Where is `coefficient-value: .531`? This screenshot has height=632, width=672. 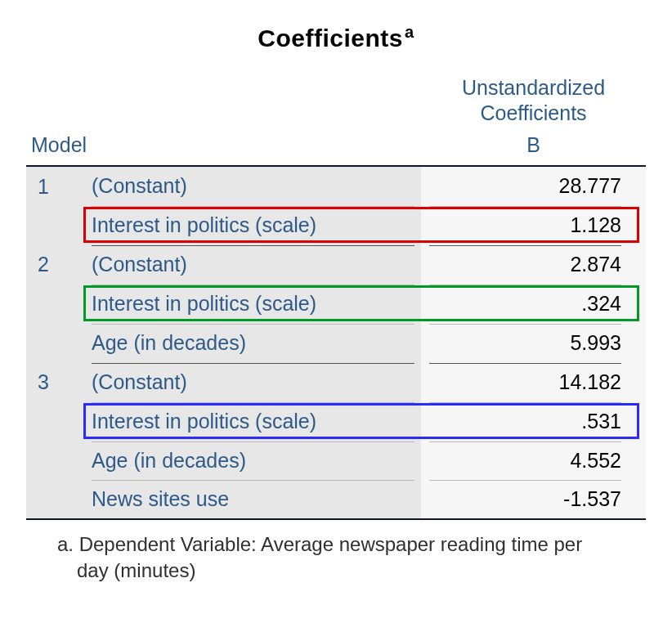 coefficient-value: .531 is located at coordinates (533, 421).